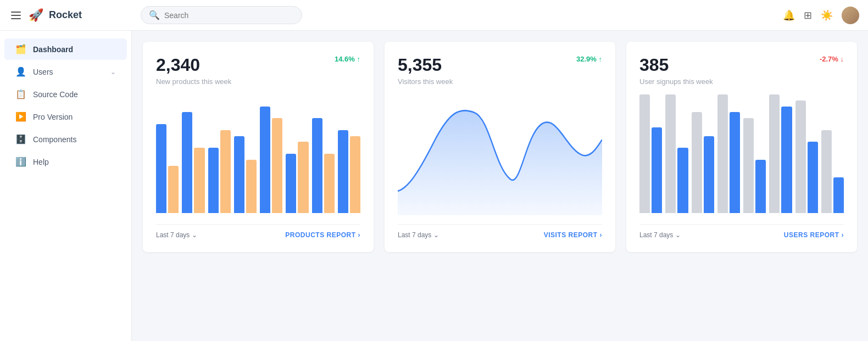 Image resolution: width=868 pixels, height=341 pixels. I want to click on visitors-subtitle: Visitors this week, so click(500, 81).